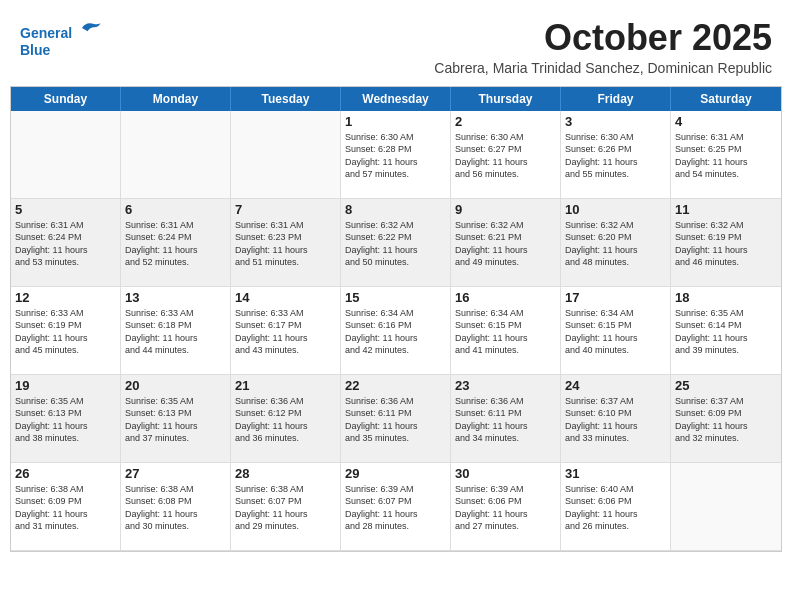 This screenshot has width=792, height=612. What do you see at coordinates (396, 508) in the screenshot?
I see `day-info: Sunrise: 6:39 AM Sunset: 6:07 PM Dayligh…` at bounding box center [396, 508].